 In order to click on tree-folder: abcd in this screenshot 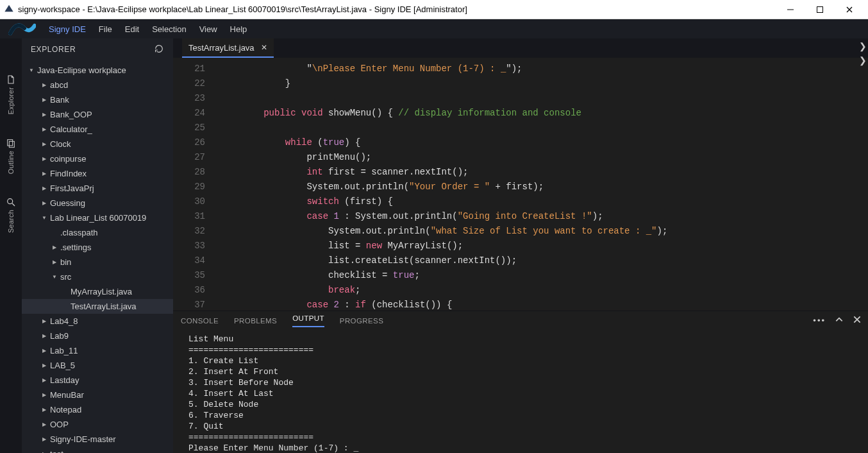, I will do `click(97, 85)`.